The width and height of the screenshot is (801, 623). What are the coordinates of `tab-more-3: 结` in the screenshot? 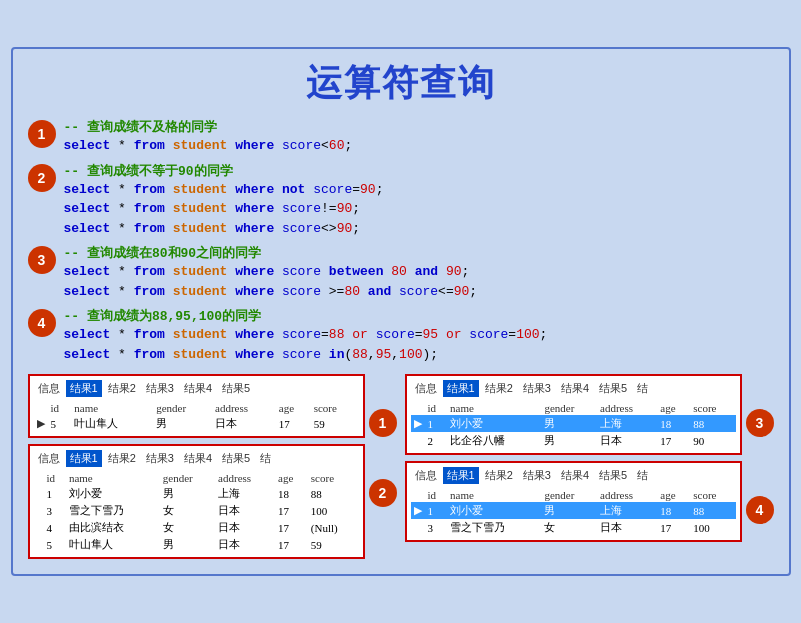 It's located at (642, 388).